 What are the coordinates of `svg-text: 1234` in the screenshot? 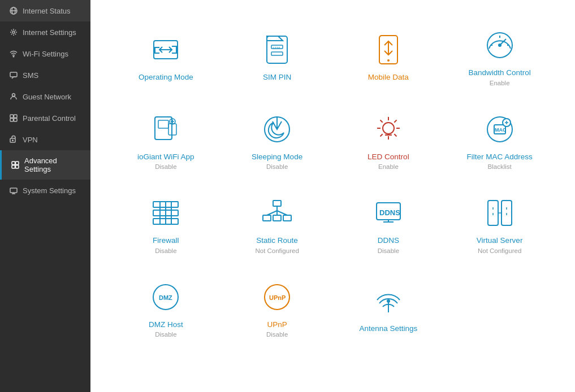 It's located at (276, 48).